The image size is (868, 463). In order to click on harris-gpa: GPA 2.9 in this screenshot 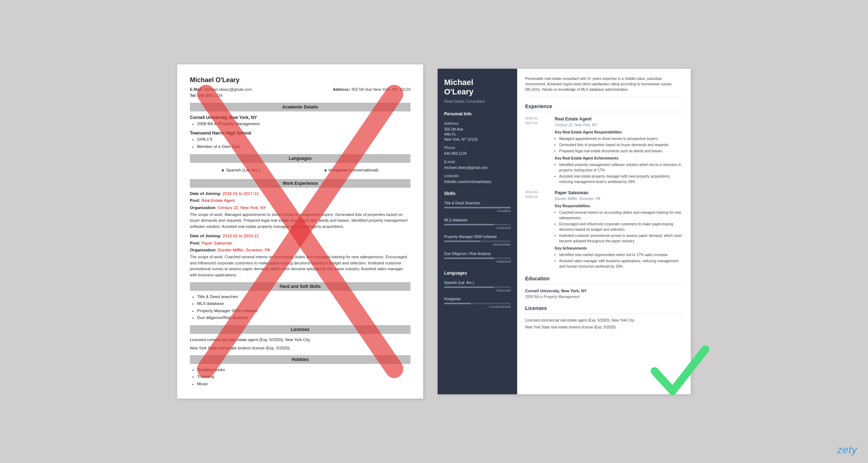, I will do `click(304, 140)`.